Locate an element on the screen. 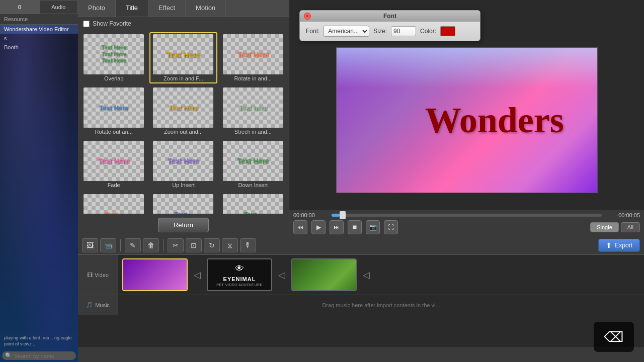 Image resolution: width=644 pixels, height=362 pixels. tab-photo: Photo is located at coordinates (97, 8).